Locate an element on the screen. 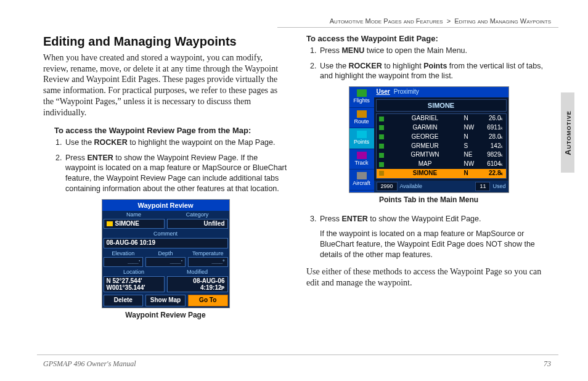 The image size is (588, 381). steps-review: Use the ROCKER to highlight the waypoint… is located at coordinates (170, 166).